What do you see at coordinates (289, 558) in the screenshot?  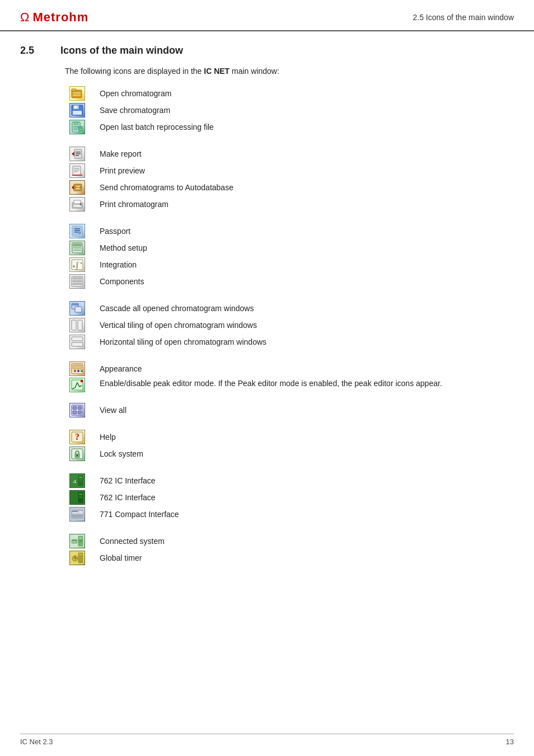 I see `list-item: Global timer` at bounding box center [289, 558].